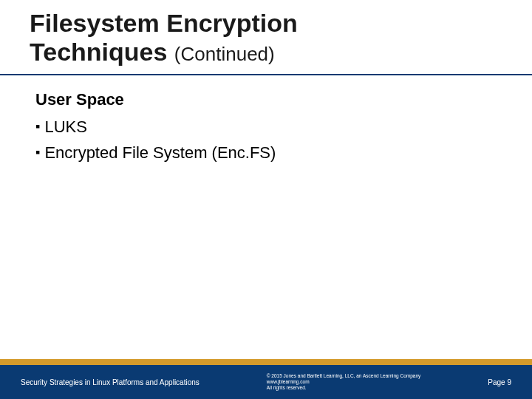 The width and height of the screenshot is (532, 399). What do you see at coordinates (266, 362) in the screenshot?
I see `footer-accent-bar` at bounding box center [266, 362].